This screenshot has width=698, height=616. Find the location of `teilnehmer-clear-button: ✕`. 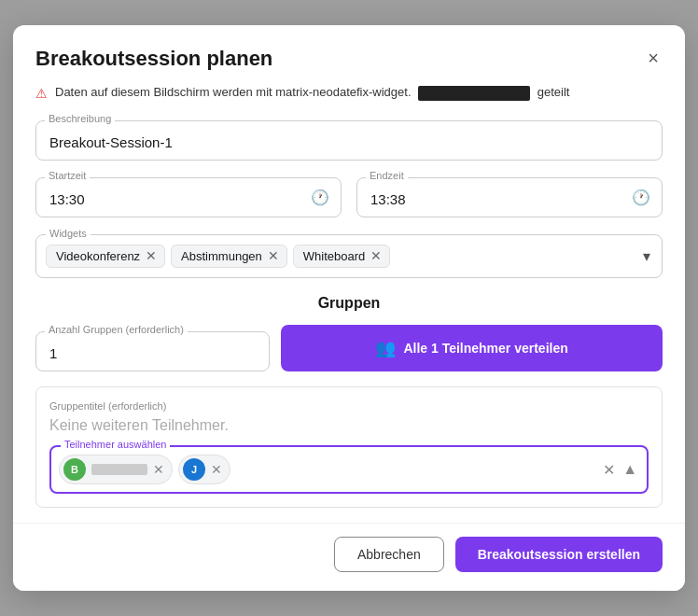

teilnehmer-clear-button: ✕ is located at coordinates (608, 469).